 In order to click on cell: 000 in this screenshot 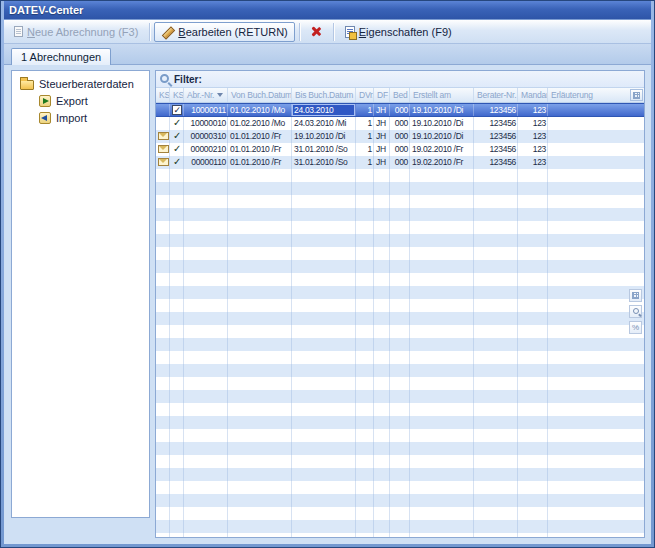, I will do `click(400, 162)`.